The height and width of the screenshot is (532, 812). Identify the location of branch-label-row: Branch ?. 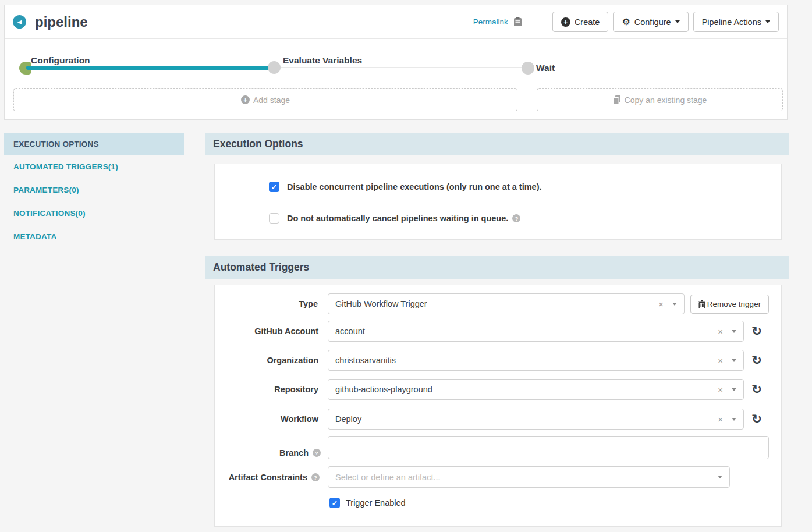
(268, 453).